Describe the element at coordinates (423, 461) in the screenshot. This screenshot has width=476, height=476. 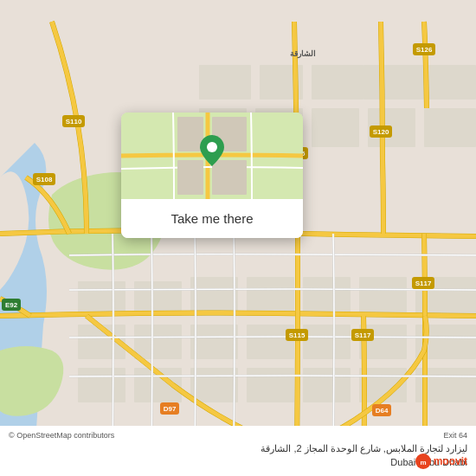
I see `moovit-icon: m` at that location.